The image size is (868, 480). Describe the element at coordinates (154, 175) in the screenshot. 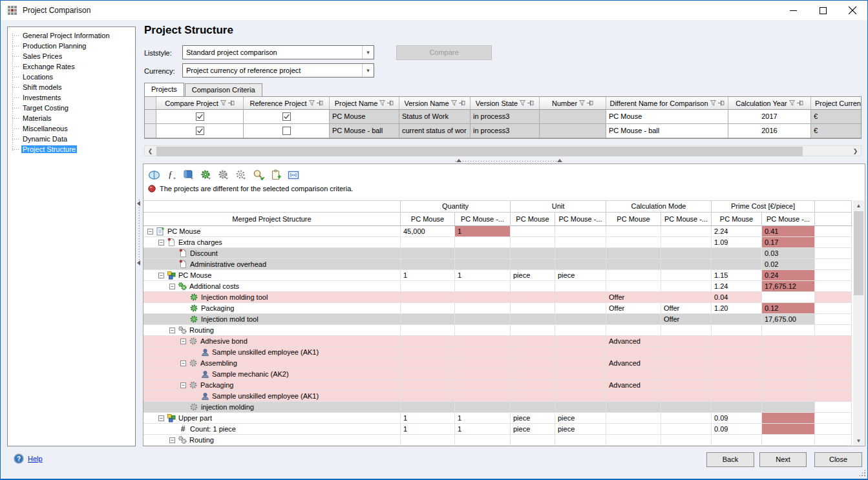

I see `compare-toggle-icon` at that location.